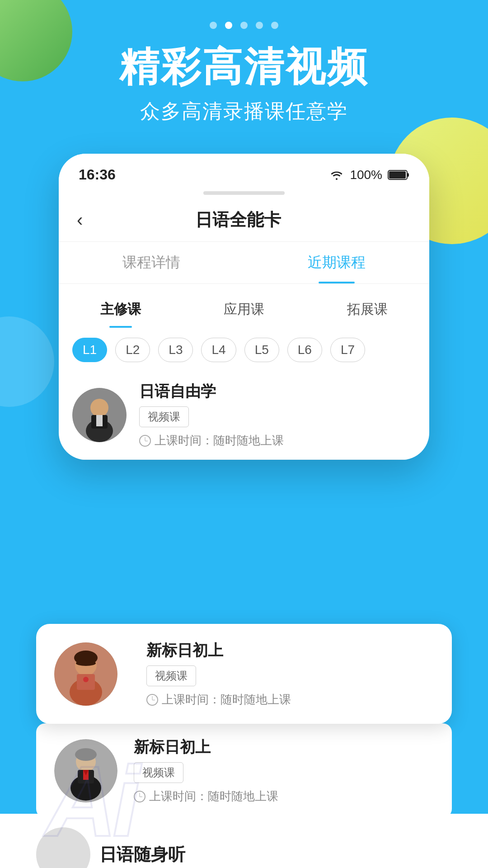 This screenshot has height=868, width=488. Describe the element at coordinates (244, 193) in the screenshot. I see `notch-bar` at that location.